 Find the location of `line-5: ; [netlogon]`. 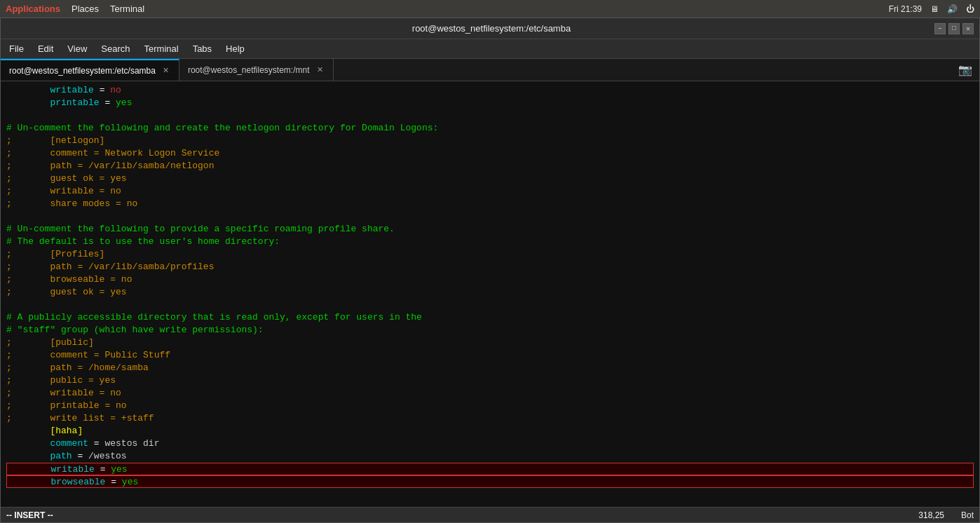

line-5: ; [netlogon] is located at coordinates (490, 141).